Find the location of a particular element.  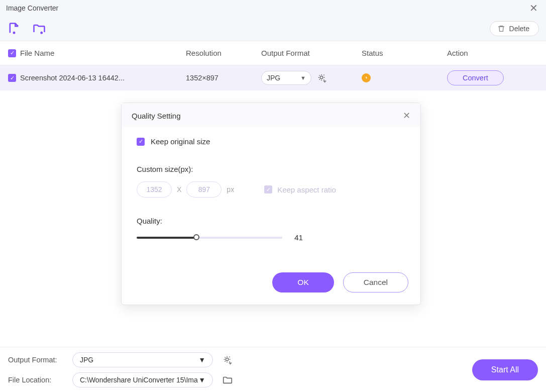

ok-button: OK is located at coordinates (303, 282).